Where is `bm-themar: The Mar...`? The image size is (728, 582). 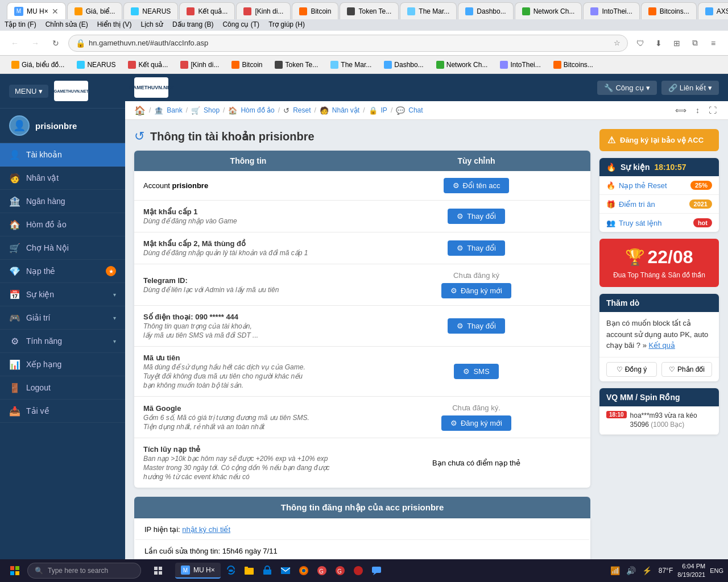 bm-themar: The Mar... is located at coordinates (351, 65).